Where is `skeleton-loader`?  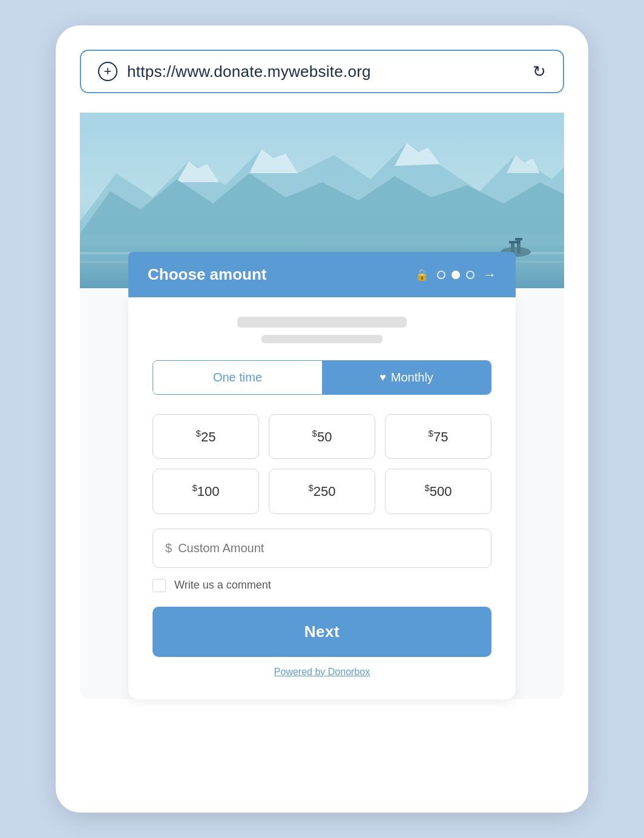 skeleton-loader is located at coordinates (322, 330).